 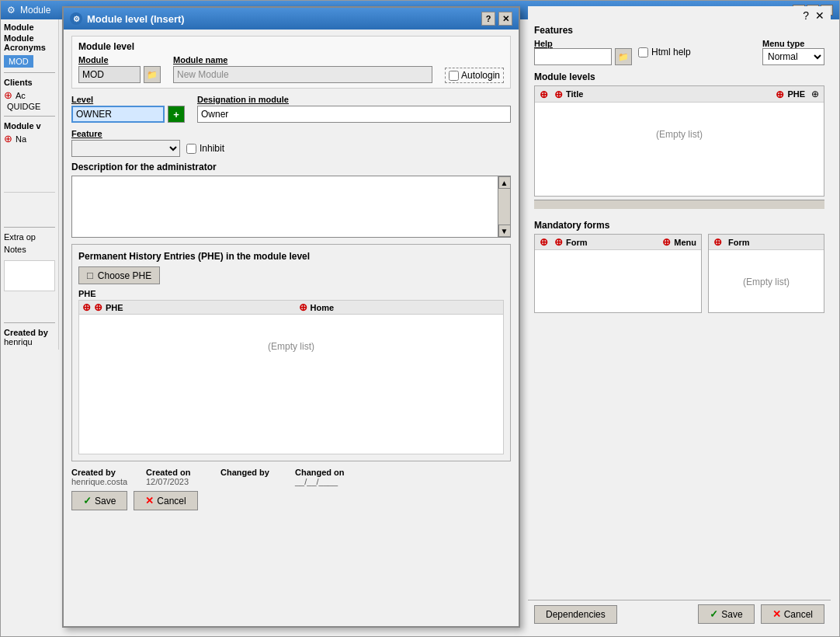 I want to click on phe-home-sort-icon: ⊕, so click(x=303, y=308).